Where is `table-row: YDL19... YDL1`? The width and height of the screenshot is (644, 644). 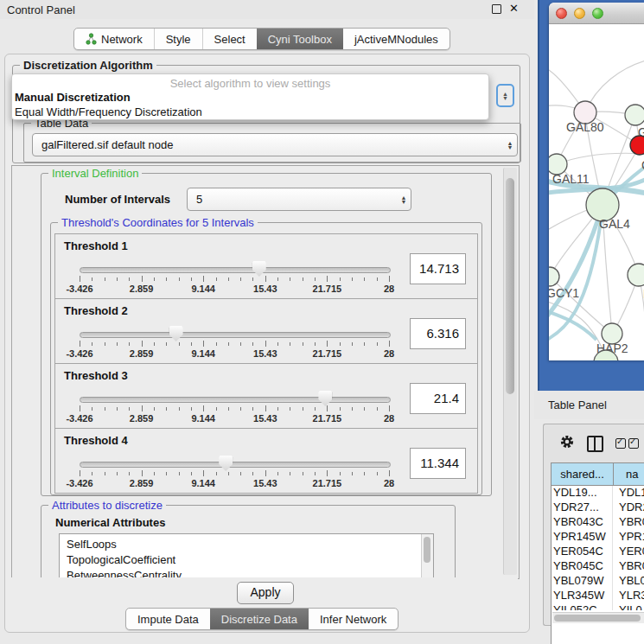
table-row: YDL19... YDL1 is located at coordinates (598, 493).